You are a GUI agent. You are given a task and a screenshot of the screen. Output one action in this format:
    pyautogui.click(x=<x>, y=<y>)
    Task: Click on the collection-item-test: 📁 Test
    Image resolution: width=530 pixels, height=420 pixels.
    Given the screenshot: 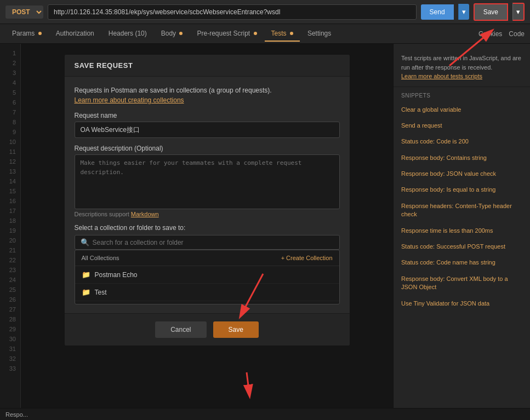 What is the action you would take?
    pyautogui.click(x=207, y=292)
    